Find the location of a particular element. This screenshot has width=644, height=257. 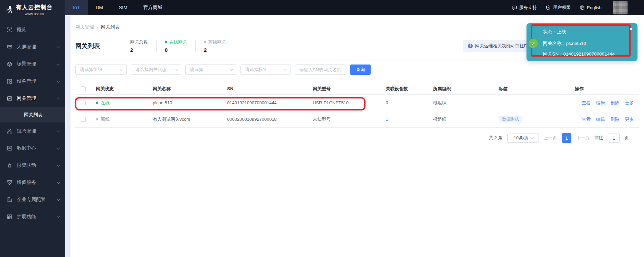

next-page-button: 下一页 is located at coordinates (583, 138).